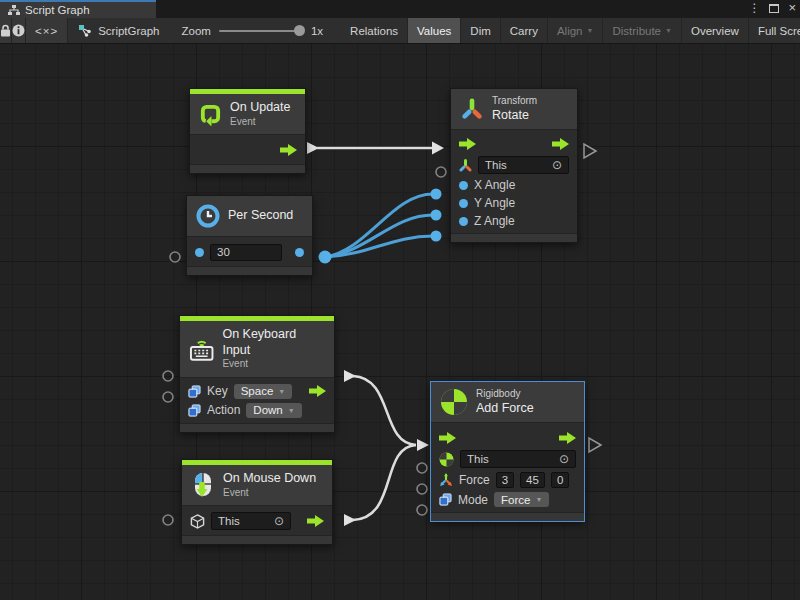 The width and height of the screenshot is (800, 600). Describe the element at coordinates (274, 410) in the screenshot. I see `action-dropdown: Down ▼` at that location.